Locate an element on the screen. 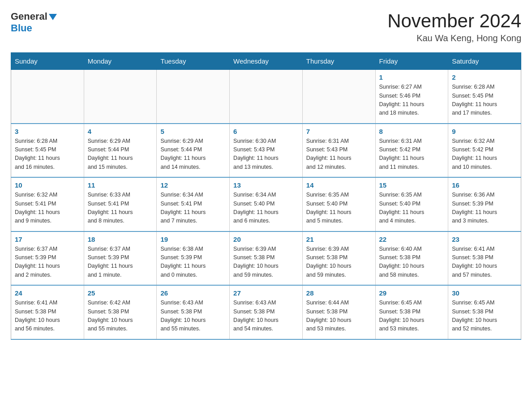 Image resolution: width=532 pixels, height=411 pixels. column-header-tuesday: Tuesday is located at coordinates (193, 61).